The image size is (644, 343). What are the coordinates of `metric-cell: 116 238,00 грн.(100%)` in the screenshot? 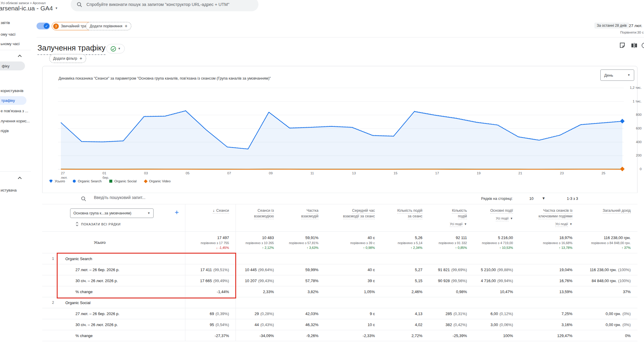 It's located at (608, 270).